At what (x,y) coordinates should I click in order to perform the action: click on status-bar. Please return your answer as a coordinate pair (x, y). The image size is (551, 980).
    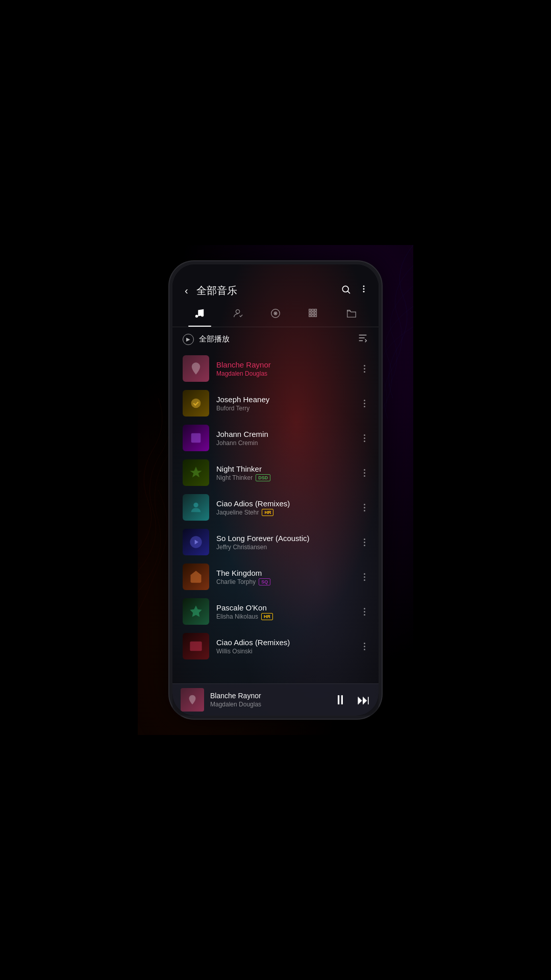
    Looking at the image, I should click on (276, 273).